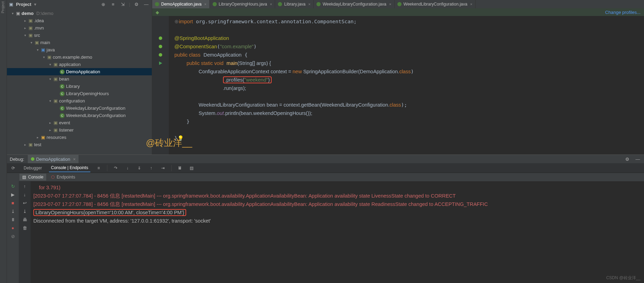 The height and width of the screenshot is (283, 644). What do you see at coordinates (13, 168) in the screenshot?
I see `restore-layout-icon: ⟳` at bounding box center [13, 168].